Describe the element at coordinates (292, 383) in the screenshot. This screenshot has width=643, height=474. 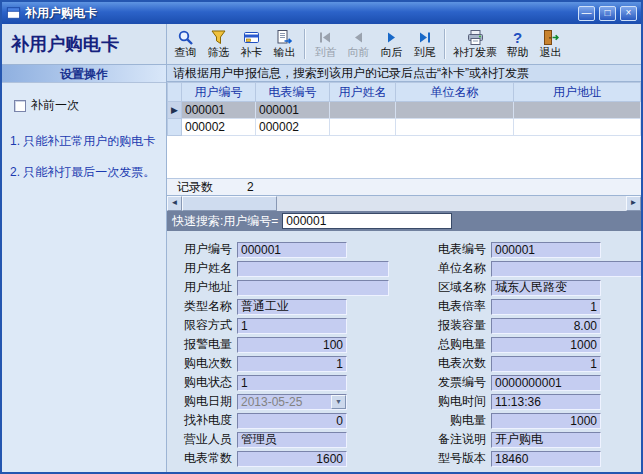
I see `field-purchase-status: 1` at that location.